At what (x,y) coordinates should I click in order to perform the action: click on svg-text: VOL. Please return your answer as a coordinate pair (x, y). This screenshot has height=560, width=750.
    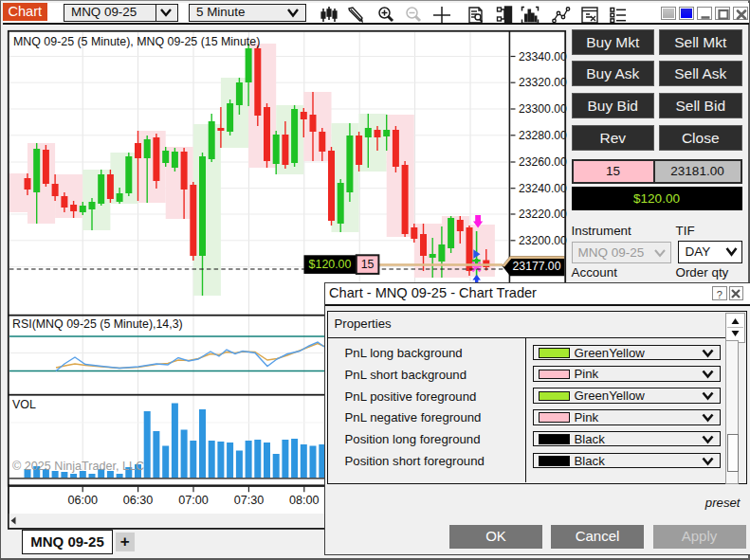
    Looking at the image, I should click on (25, 405).